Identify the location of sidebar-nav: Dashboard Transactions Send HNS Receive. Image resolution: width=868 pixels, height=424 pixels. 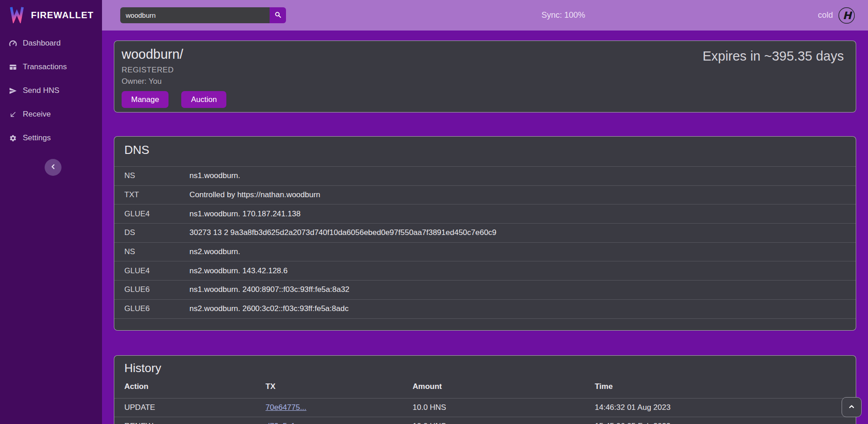
(51, 91).